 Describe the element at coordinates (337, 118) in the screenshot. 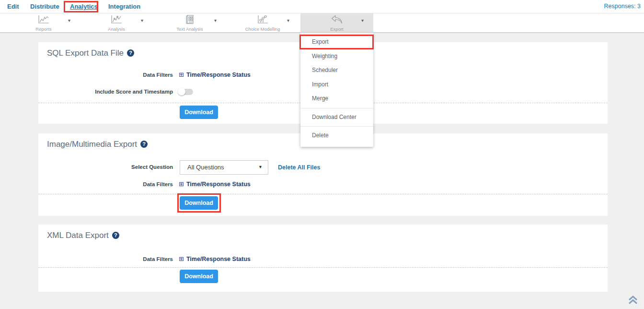

I see `menu-item-download-center: Download Center` at that location.